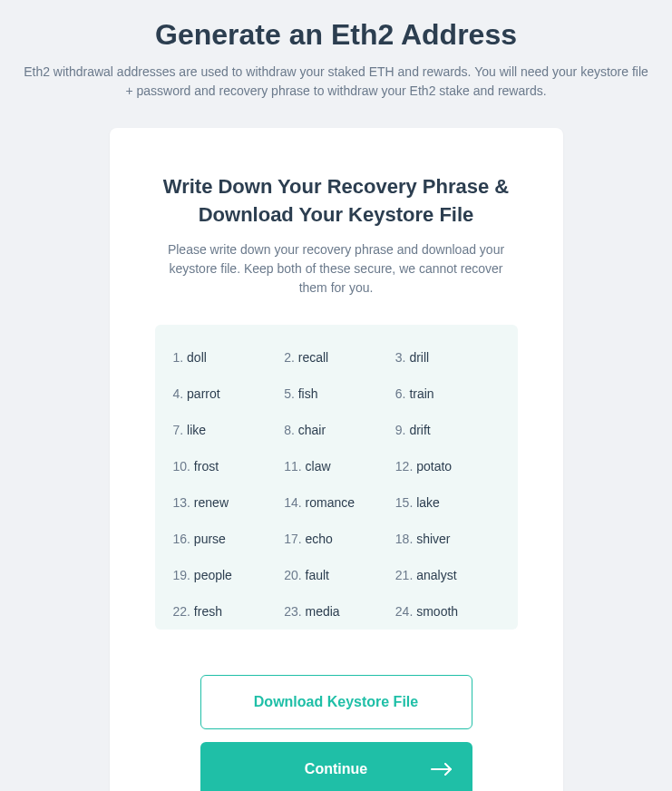  What do you see at coordinates (225, 503) in the screenshot?
I see `phrase-word: 13. renew` at bounding box center [225, 503].